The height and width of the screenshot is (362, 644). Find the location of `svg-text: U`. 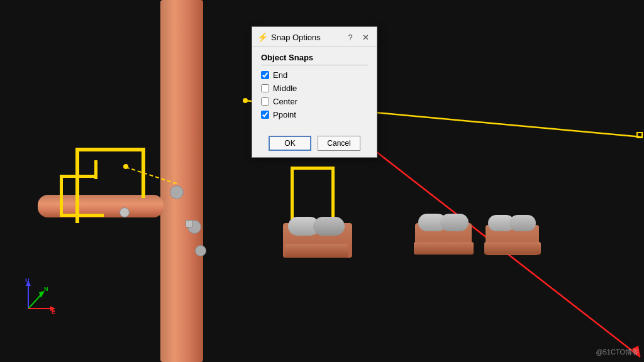

svg-text: U is located at coordinates (28, 280).